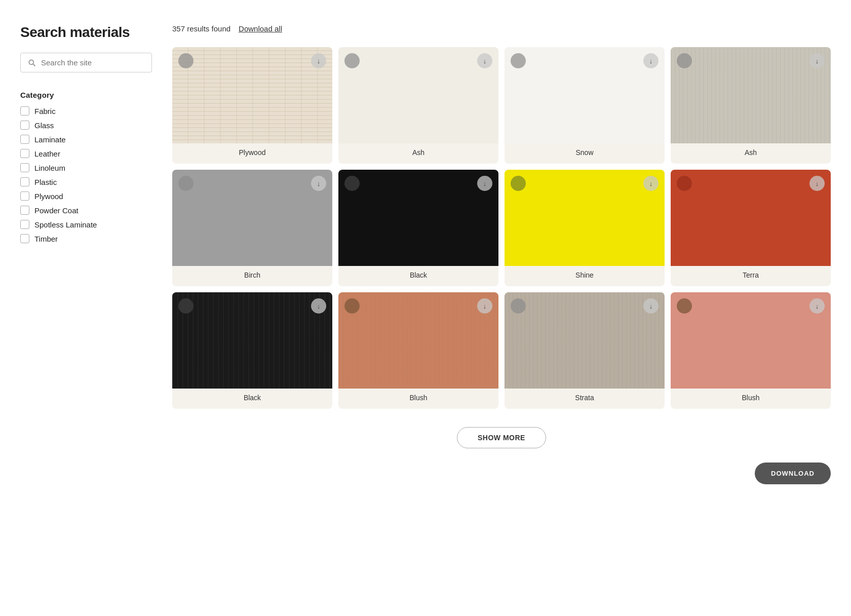  I want to click on material-card: ↓Shine, so click(585, 228).